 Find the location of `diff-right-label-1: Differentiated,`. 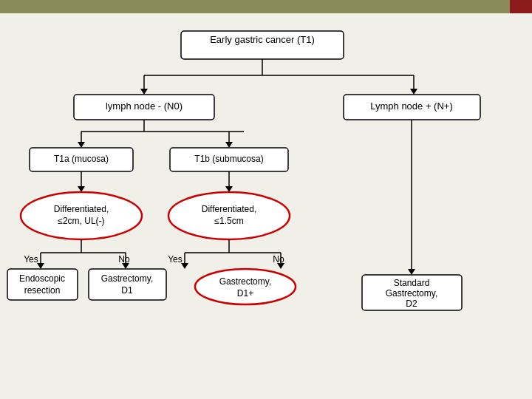

diff-right-label-1: Differentiated, is located at coordinates (229, 209).